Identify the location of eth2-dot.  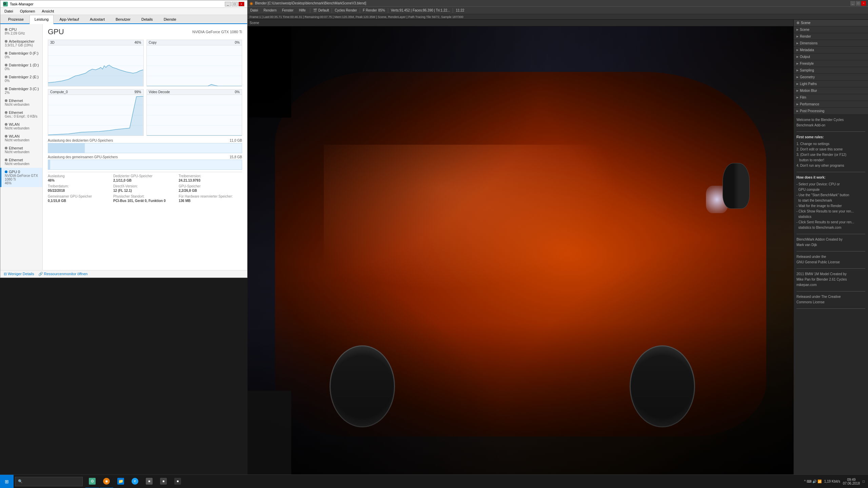
(6, 113).